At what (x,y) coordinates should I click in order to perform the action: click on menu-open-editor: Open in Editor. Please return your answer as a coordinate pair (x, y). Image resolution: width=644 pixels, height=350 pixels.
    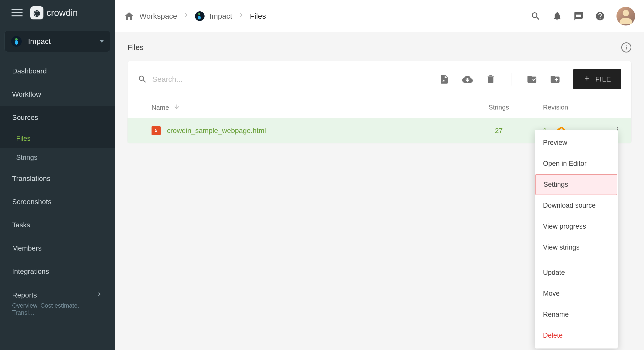
    Looking at the image, I should click on (576, 164).